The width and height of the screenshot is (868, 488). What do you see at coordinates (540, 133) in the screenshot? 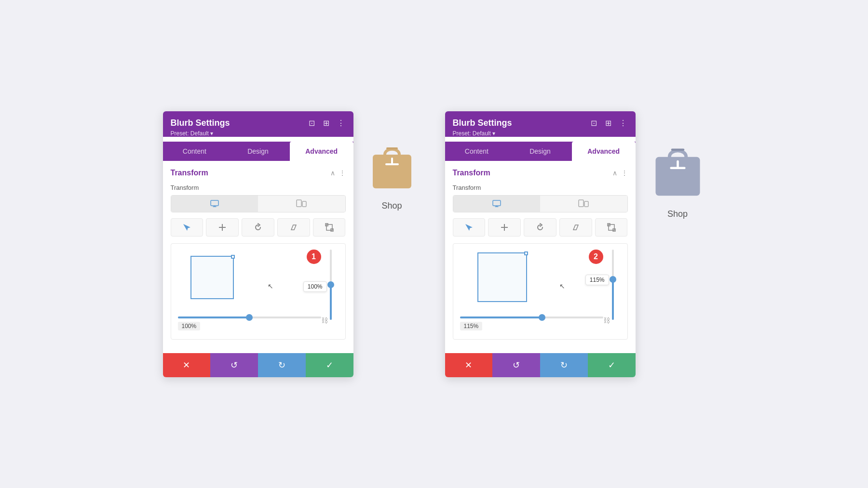
I see `preset-label-2: Preset: Default` at bounding box center [540, 133].